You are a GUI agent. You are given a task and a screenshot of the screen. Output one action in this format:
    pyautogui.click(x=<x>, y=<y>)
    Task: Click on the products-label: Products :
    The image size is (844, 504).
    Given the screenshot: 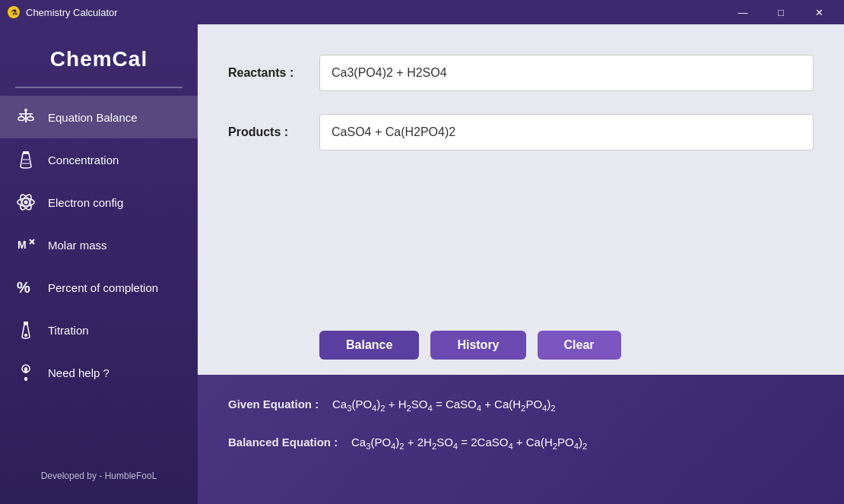 What is the action you would take?
    pyautogui.click(x=274, y=132)
    